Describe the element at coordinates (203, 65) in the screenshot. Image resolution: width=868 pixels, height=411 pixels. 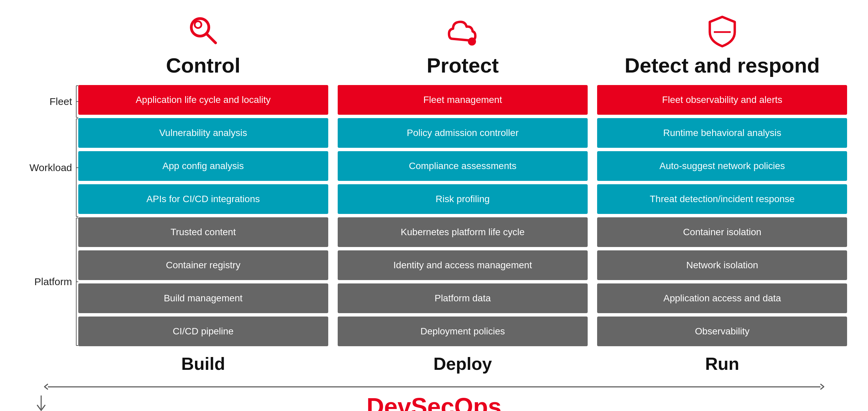
I see `control-title: Control` at that location.